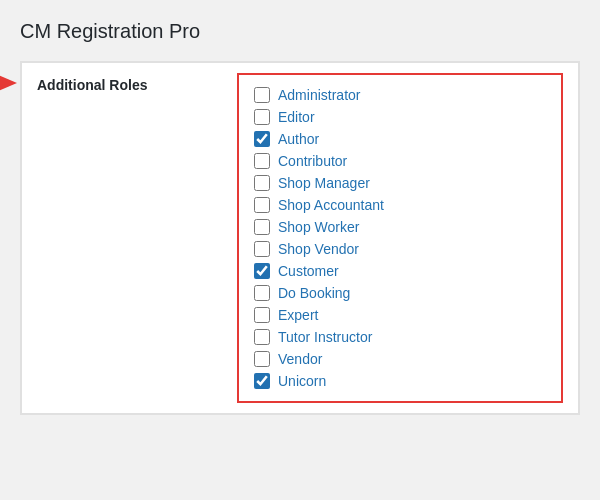  I want to click on role-item-shop-accountant: Shop Accountant, so click(400, 205).